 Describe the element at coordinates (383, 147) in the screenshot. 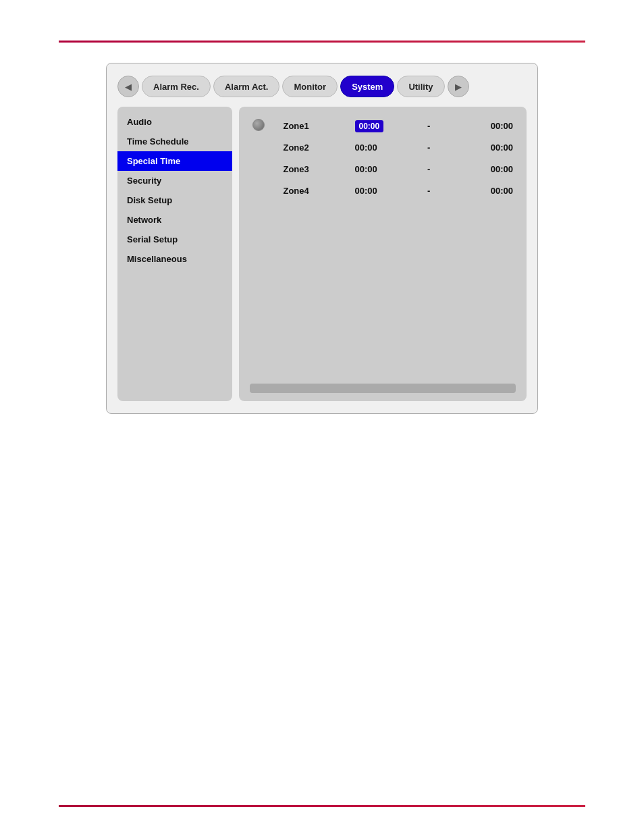

I see `table-row: Zone2 00:00 - 00:00` at that location.